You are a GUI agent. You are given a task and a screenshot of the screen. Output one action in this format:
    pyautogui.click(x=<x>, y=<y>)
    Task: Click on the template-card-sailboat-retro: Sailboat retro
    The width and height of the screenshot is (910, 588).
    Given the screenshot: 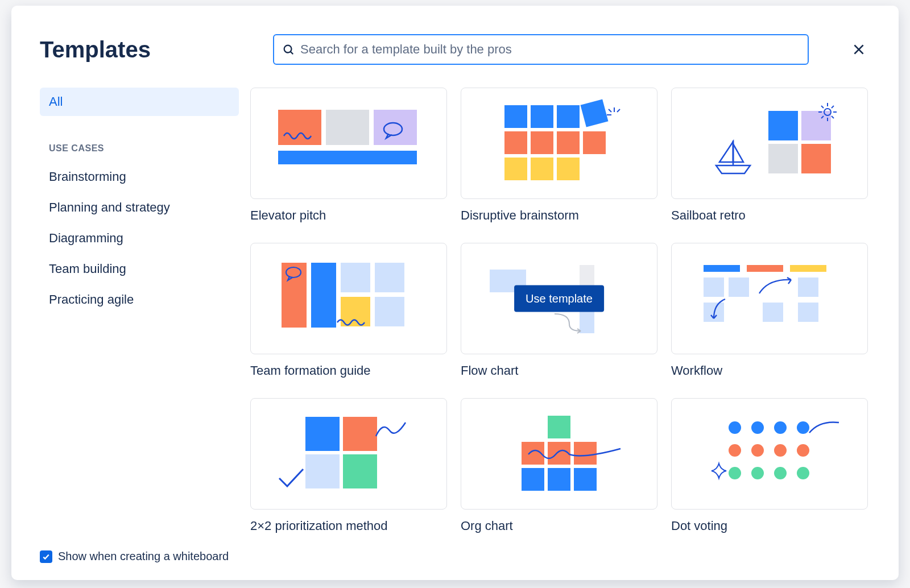 What is the action you would take?
    pyautogui.click(x=770, y=157)
    